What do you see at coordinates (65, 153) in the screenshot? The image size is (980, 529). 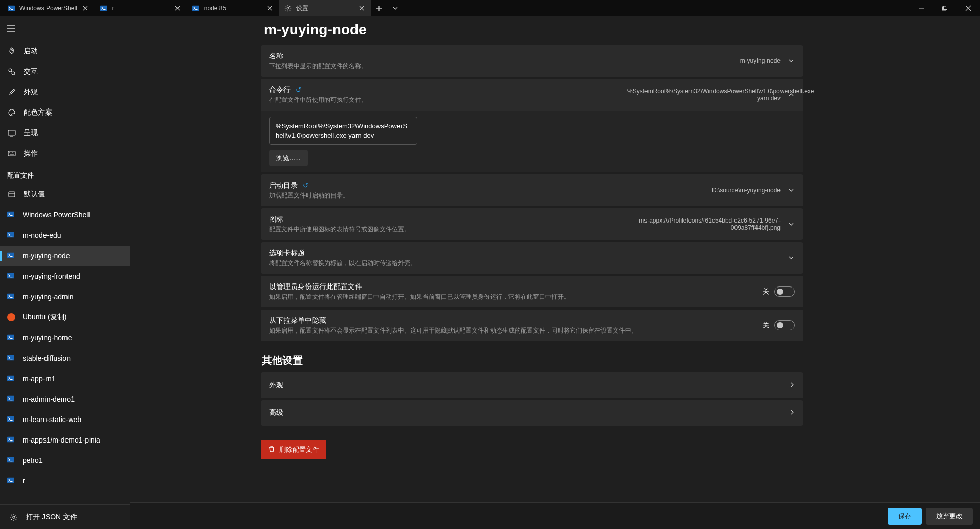 I see `sidebar-item-actions: 操作` at bounding box center [65, 153].